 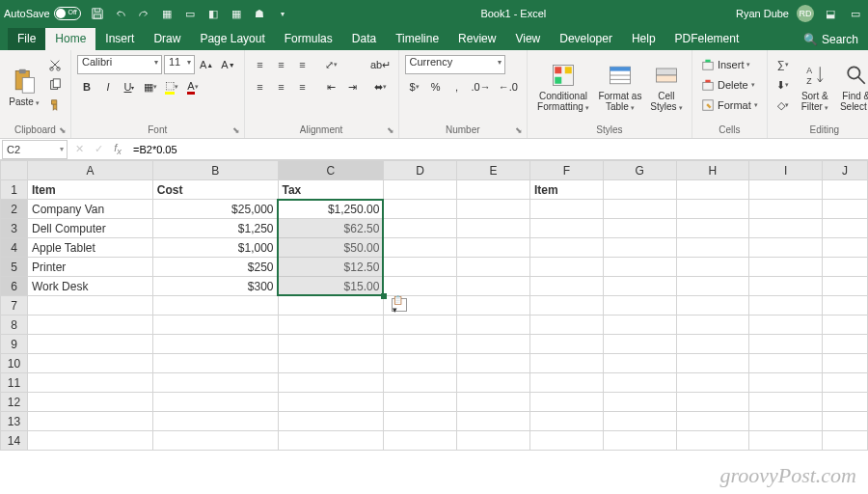 I want to click on cell-G13, so click(x=639, y=422).